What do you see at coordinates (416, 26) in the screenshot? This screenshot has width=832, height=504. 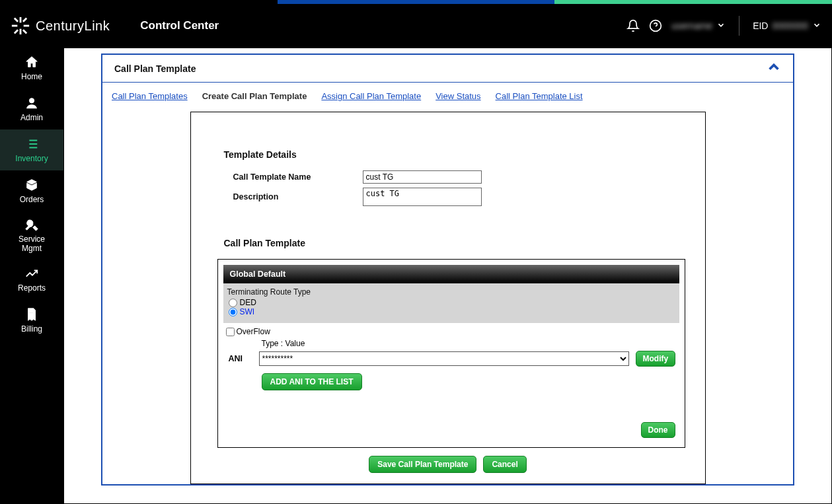 I see `topbar: CenturyLink Control Center username EID …` at bounding box center [416, 26].